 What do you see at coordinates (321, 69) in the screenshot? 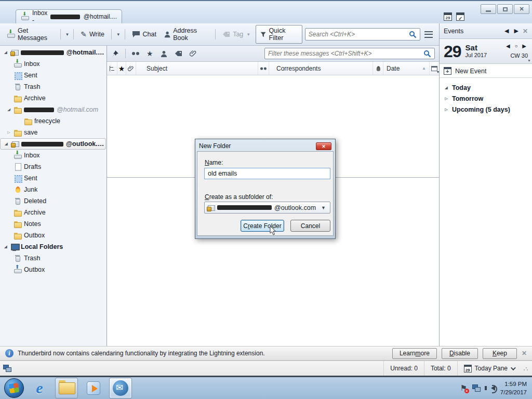
I see `correspondents-column-header: Correspondents` at bounding box center [321, 69].